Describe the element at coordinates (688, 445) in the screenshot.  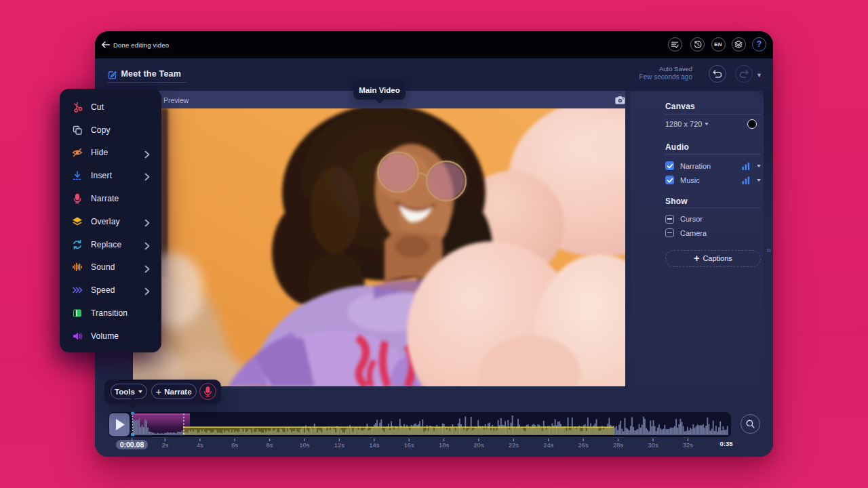
I see `svg-text: 32s` at that location.